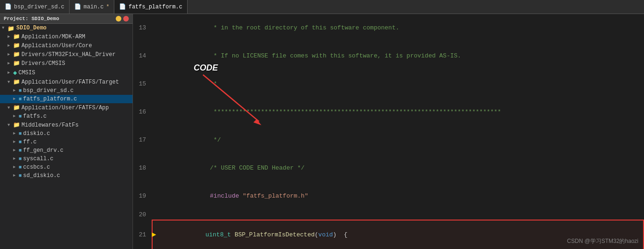 The image size is (644, 249). I want to click on tree-bsp-driver-sd: ► ■ bsp_driver_sd.c, so click(66, 91).